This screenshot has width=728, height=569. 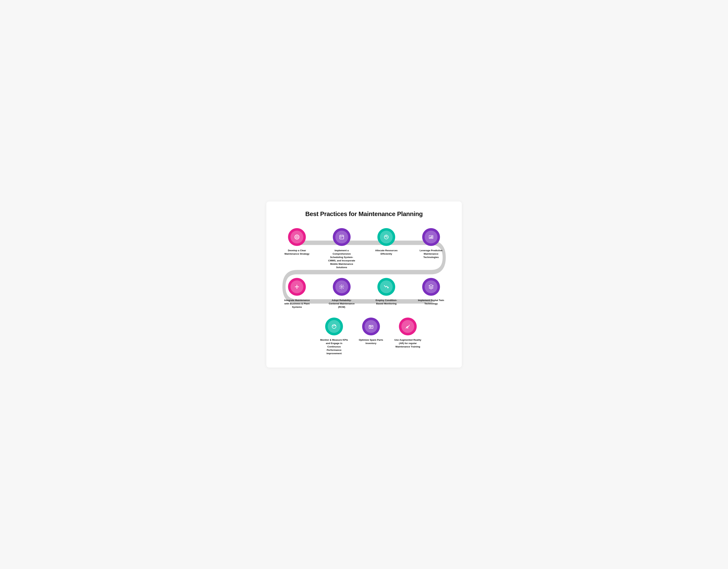 I want to click on item-item-6: Adopt Reliability-Centered Maintenance (…, so click(x=342, y=294).